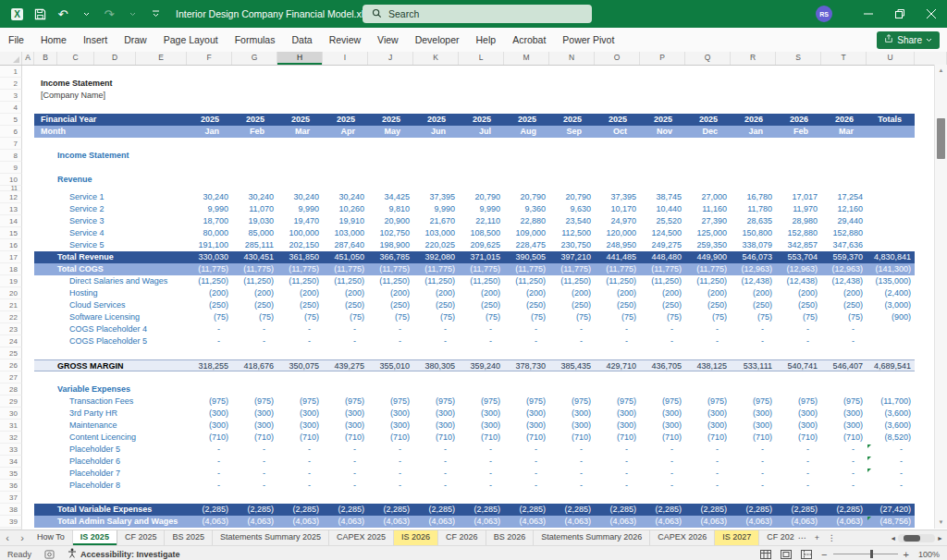  I want to click on cell-P35: -, so click(662, 473).